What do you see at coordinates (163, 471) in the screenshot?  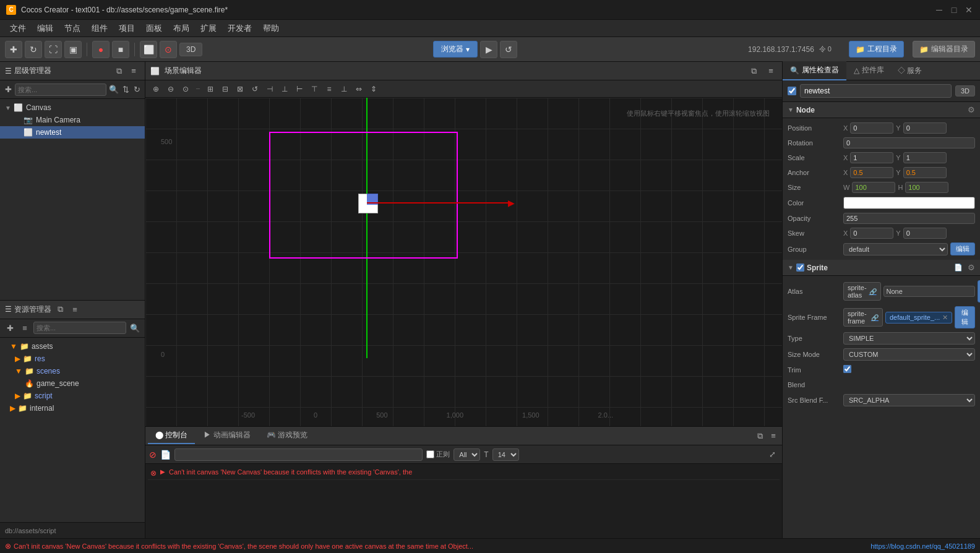 I see `error-expand-arrow: ▶` at bounding box center [163, 471].